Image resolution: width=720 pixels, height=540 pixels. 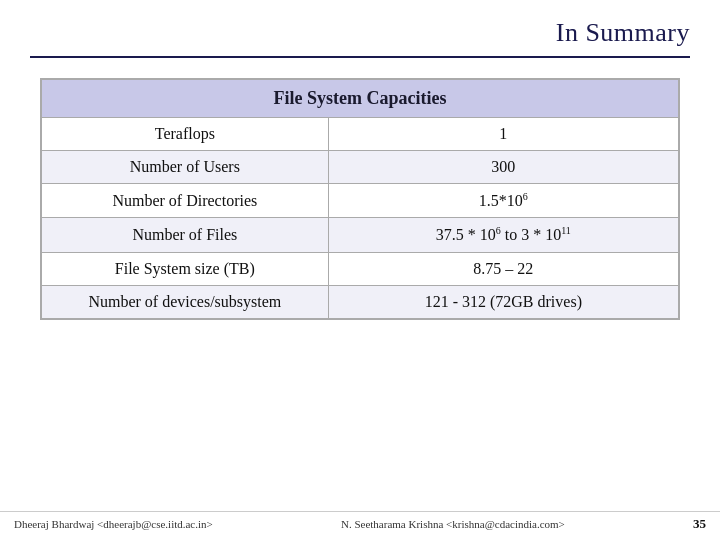 I want to click on table-cell-value: 8.75 – 22, so click(x=503, y=268).